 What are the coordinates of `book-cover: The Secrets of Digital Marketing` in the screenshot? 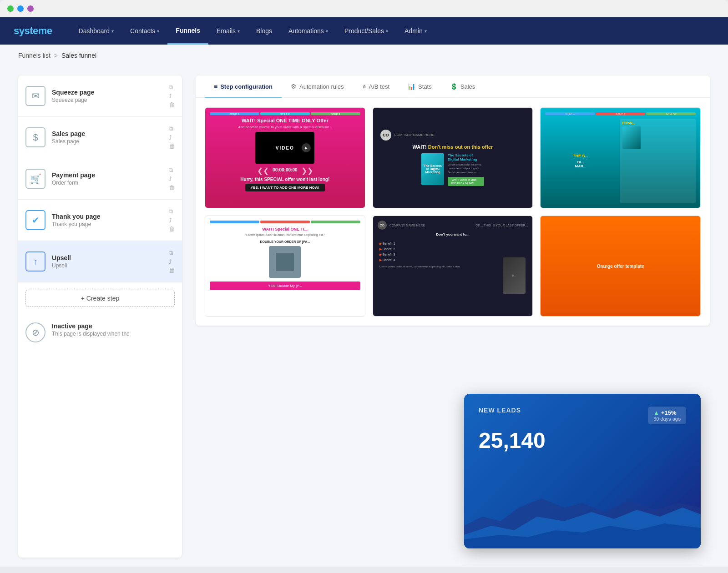 It's located at (433, 169).